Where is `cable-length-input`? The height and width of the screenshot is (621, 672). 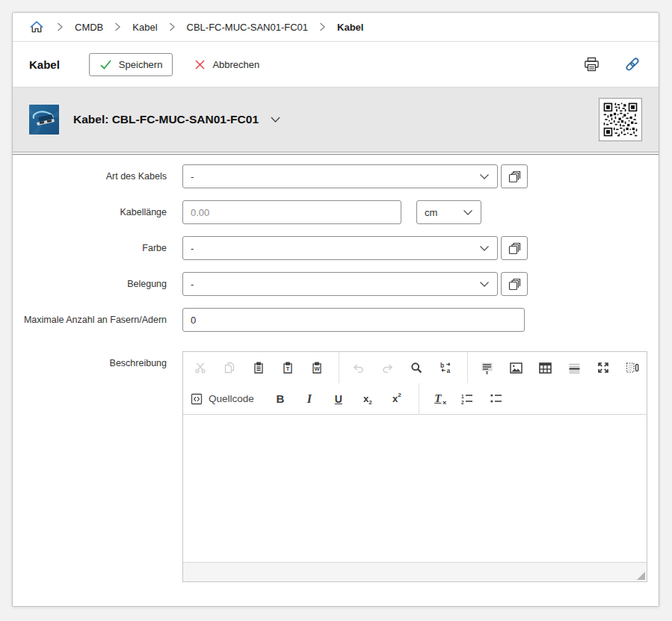 cable-length-input is located at coordinates (292, 212).